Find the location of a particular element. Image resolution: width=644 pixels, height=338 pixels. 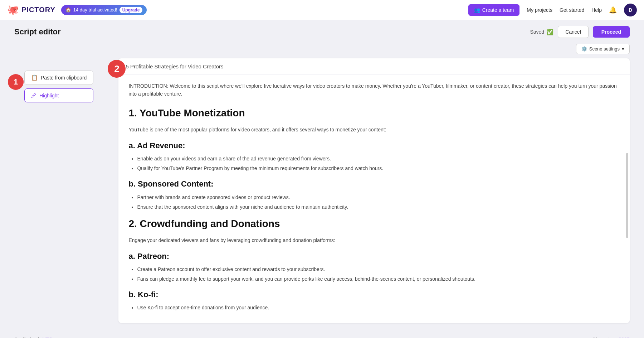

trial-icon: 🏠 is located at coordinates (68, 10).